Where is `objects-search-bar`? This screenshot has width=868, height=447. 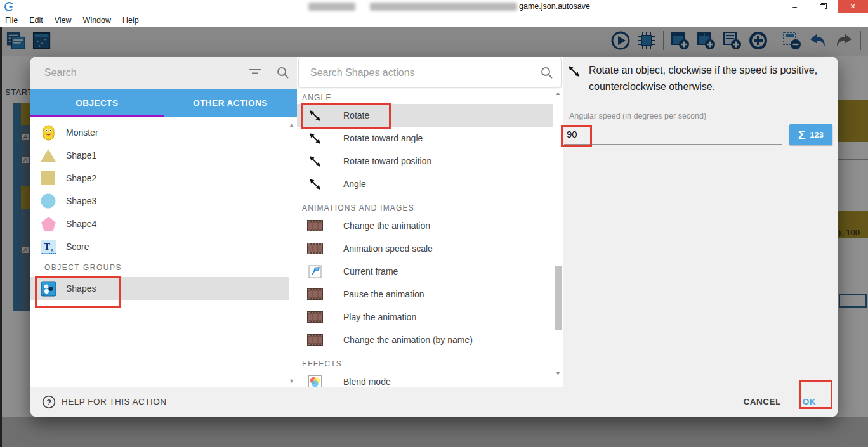
objects-search-bar is located at coordinates (164, 73).